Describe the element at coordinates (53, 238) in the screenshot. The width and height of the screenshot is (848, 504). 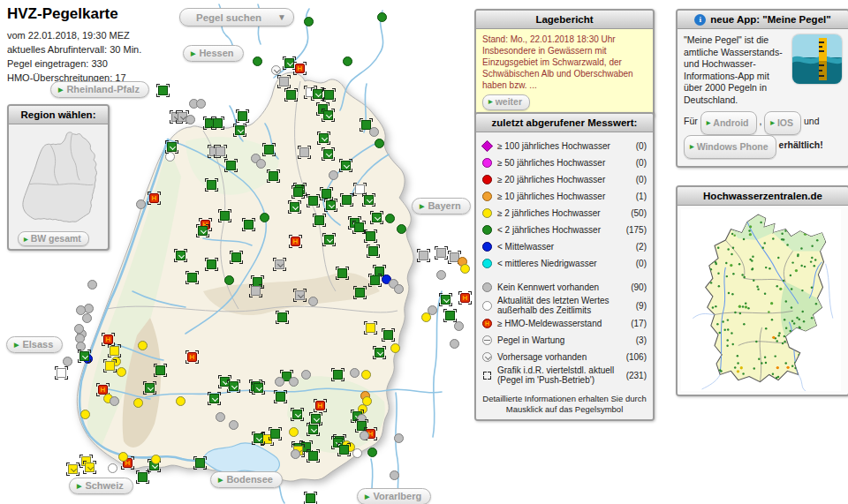
I see `region-button-bw-gesamt: ▶ BW gesamt` at that location.